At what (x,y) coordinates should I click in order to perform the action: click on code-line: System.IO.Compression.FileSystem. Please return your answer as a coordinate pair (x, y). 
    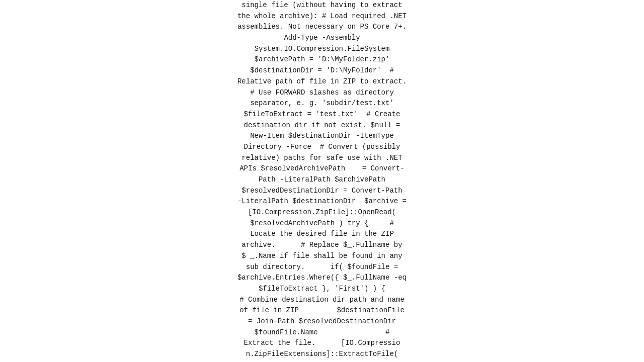
    Looking at the image, I should click on (322, 49).